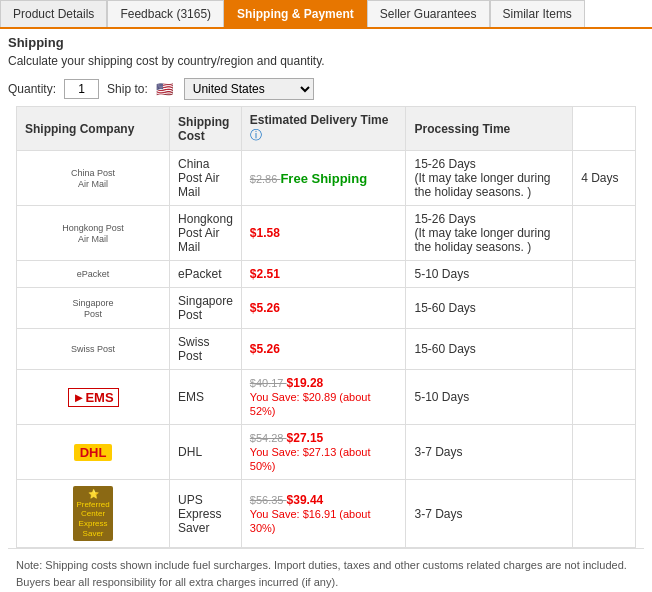 This screenshot has width=652, height=592. What do you see at coordinates (92, 514) in the screenshot?
I see `ups-logo: ⭐PreferredCenterExpressSaver` at bounding box center [92, 514].